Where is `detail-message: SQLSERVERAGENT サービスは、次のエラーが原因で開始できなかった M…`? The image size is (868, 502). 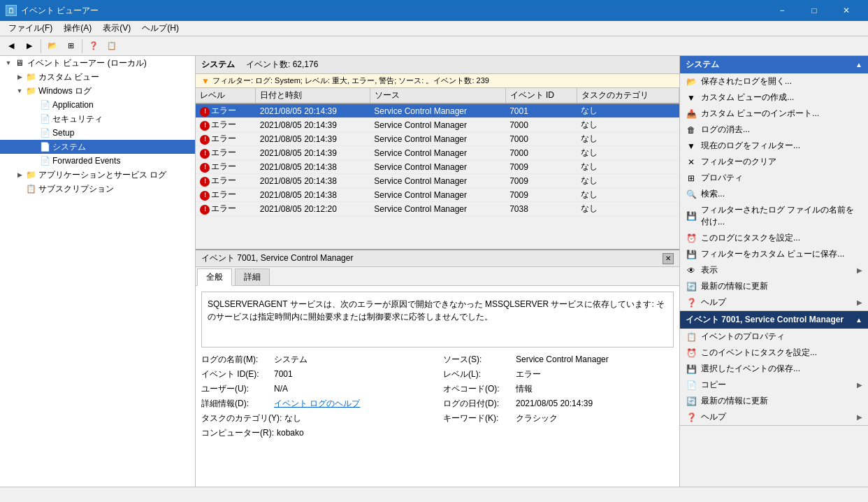
detail-message: SQLSERVERAGENT サービスは、次のエラーが原因で開始できなかった M… is located at coordinates (437, 320).